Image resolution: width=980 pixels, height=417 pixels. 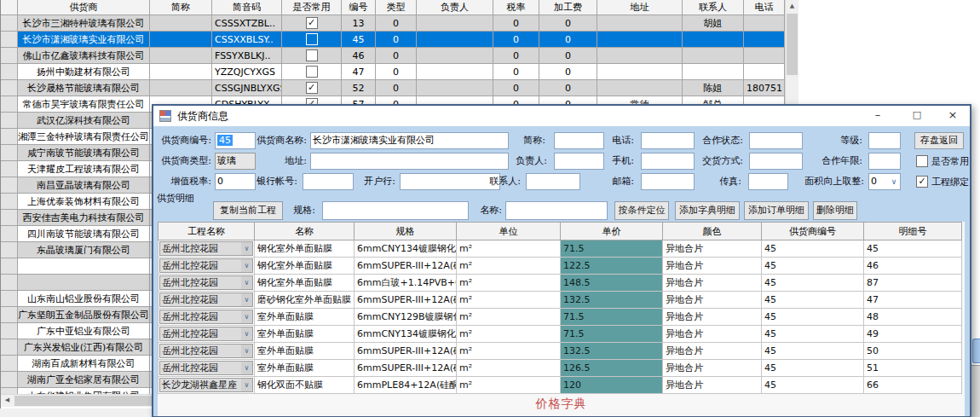 I want to click on copy-current-project-button: 复制当前工程, so click(x=248, y=211).